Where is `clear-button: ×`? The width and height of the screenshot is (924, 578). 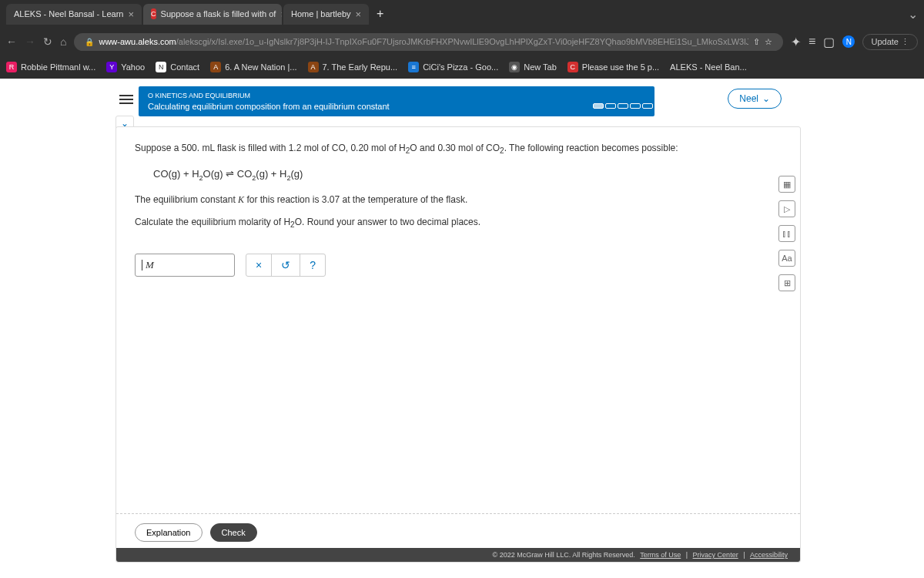
clear-button: × is located at coordinates (259, 265).